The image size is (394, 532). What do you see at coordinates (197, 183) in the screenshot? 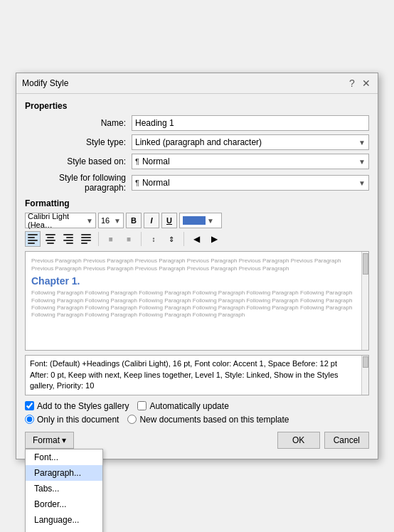
I see `style-following-row: Style for following paragraph: ¶ Normal …` at bounding box center [197, 183].